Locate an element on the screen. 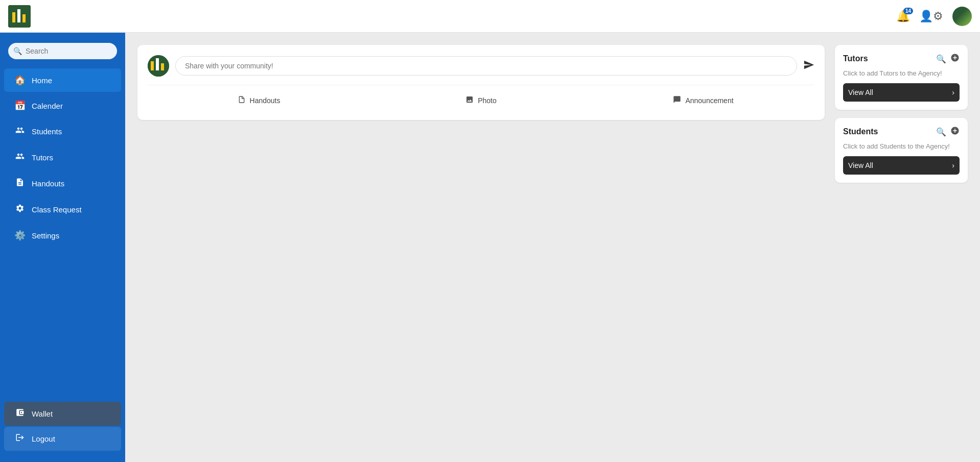  sidebar-item-wallet: Wallet is located at coordinates (62, 414).